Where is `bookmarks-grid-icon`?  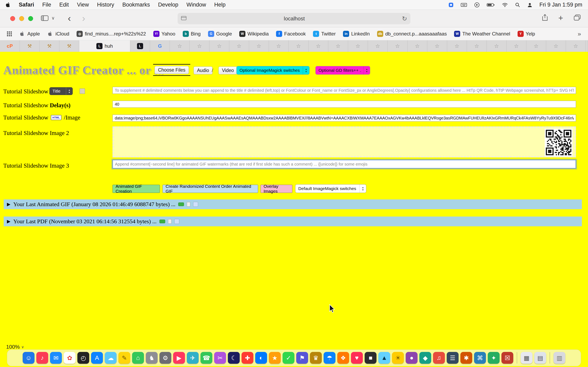
bookmarks-grid-icon is located at coordinates (9, 34).